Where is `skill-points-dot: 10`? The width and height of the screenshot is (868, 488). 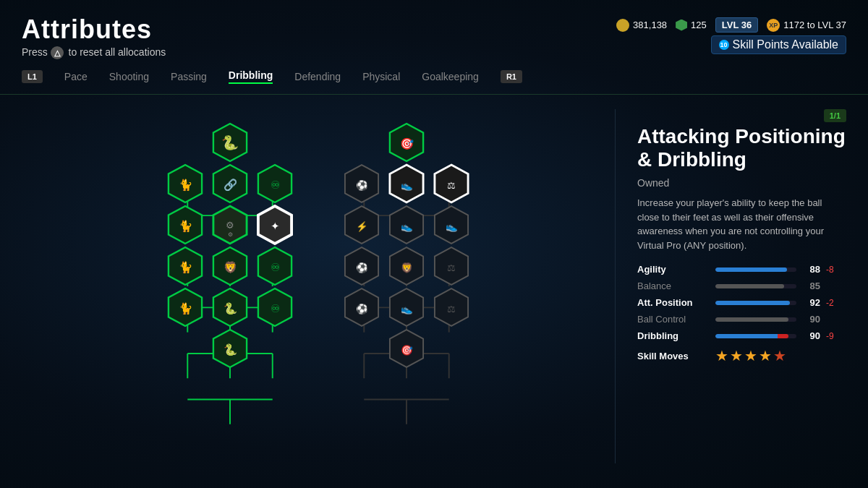 skill-points-dot: 10 is located at coordinates (724, 45).